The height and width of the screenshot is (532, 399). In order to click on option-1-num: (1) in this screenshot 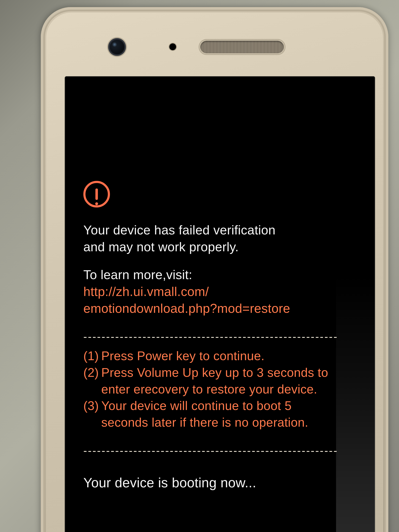, I will do `click(92, 356)`.